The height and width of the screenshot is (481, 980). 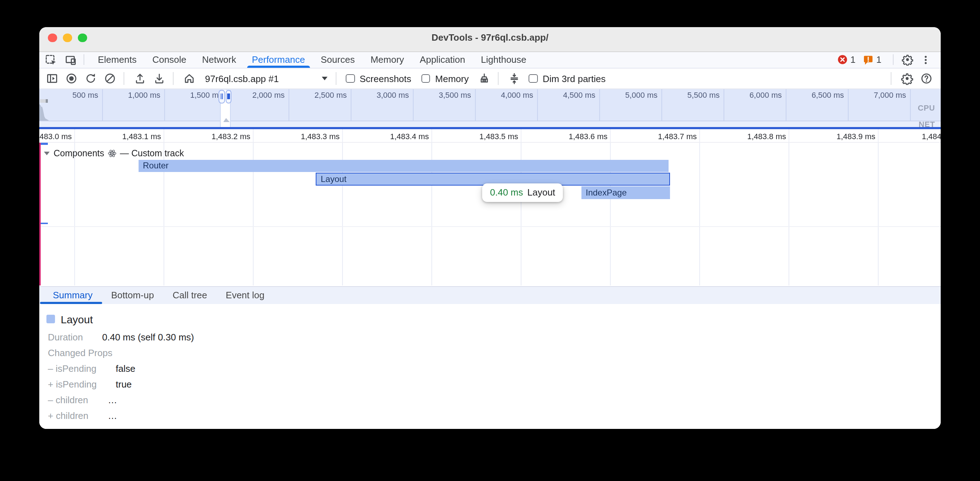 What do you see at coordinates (514, 78) in the screenshot?
I see `shortcuts-dialog-button` at bounding box center [514, 78].